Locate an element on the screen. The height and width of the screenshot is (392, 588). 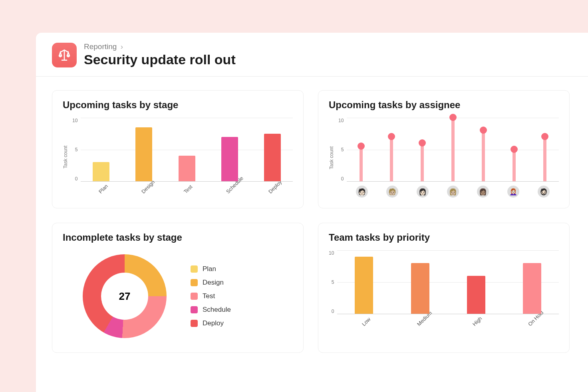
lollipop-assignee5 is located at coordinates (483, 156).